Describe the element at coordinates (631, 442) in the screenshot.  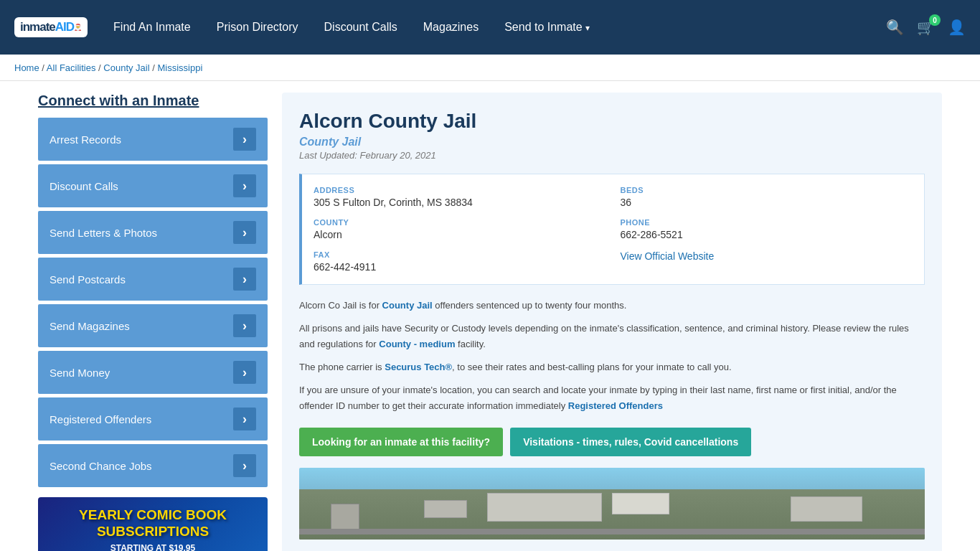
I see `visitations-button: Visitations - times, rules, Covid cancel…` at that location.